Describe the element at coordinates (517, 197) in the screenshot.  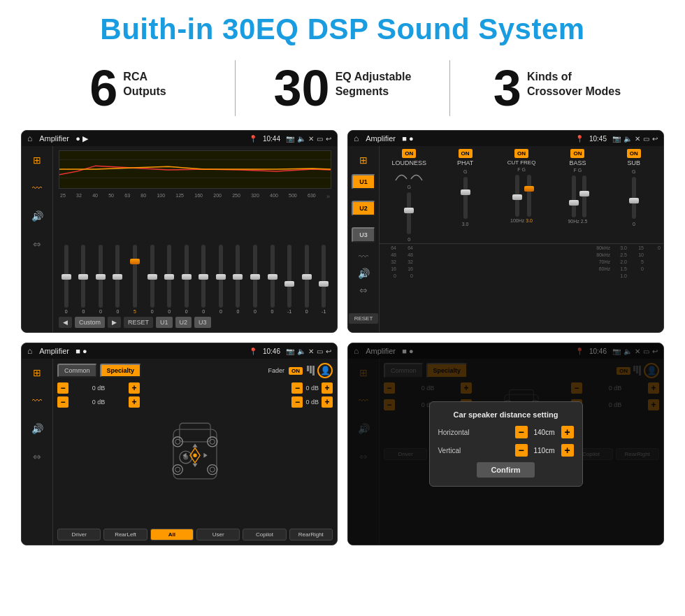
I see `cutfreq-f-thumb` at that location.